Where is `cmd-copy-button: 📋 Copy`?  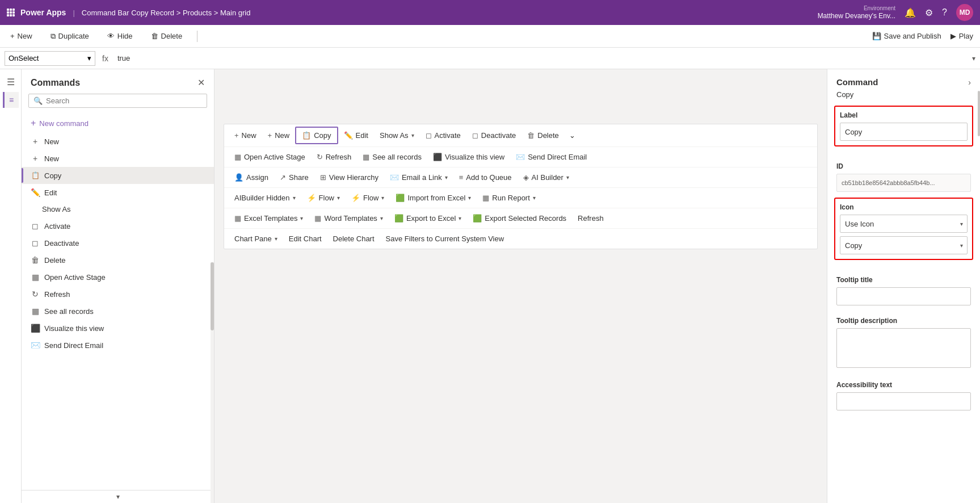
cmd-copy-button: 📋 Copy is located at coordinates (317, 135).